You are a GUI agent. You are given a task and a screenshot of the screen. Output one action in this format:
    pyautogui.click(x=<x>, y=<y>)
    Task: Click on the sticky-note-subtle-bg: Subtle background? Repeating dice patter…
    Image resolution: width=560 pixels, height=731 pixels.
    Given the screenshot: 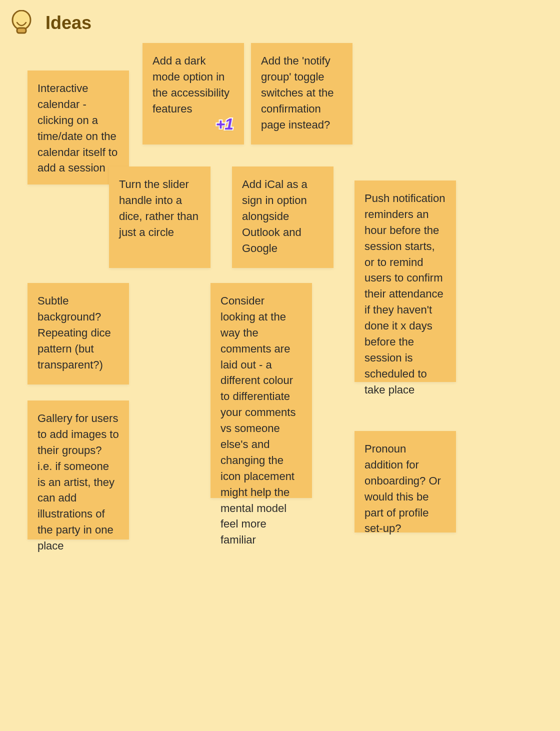 What is the action you would take?
    pyautogui.click(x=78, y=334)
    